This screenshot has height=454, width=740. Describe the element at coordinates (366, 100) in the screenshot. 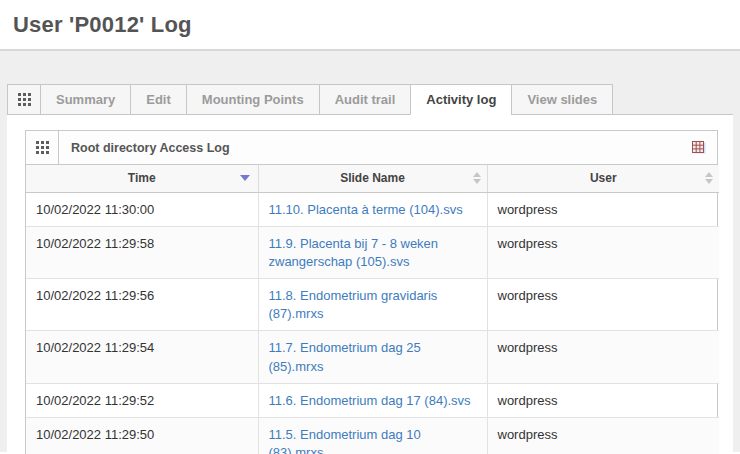

I see `tab-audit-trail: Audit trail` at that location.